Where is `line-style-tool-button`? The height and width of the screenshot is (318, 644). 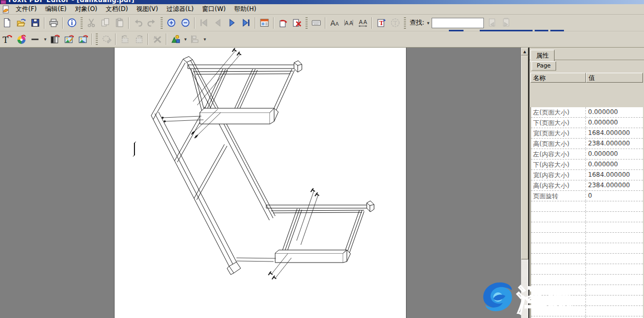
line-style-tool-button is located at coordinates (36, 39).